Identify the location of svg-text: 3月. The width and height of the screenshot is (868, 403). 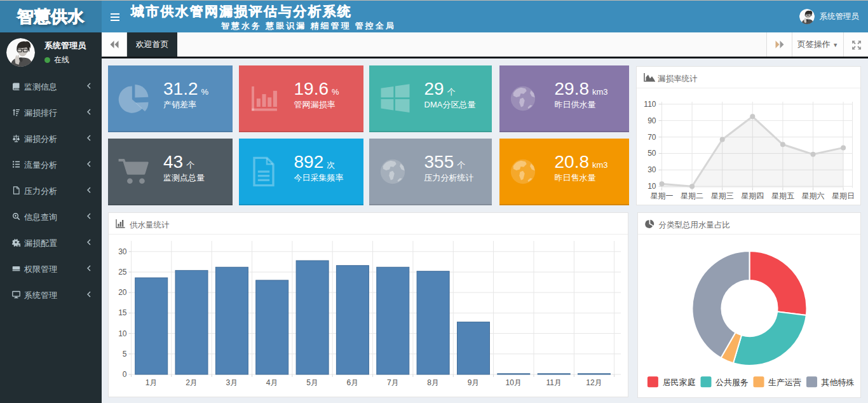
(233, 383).